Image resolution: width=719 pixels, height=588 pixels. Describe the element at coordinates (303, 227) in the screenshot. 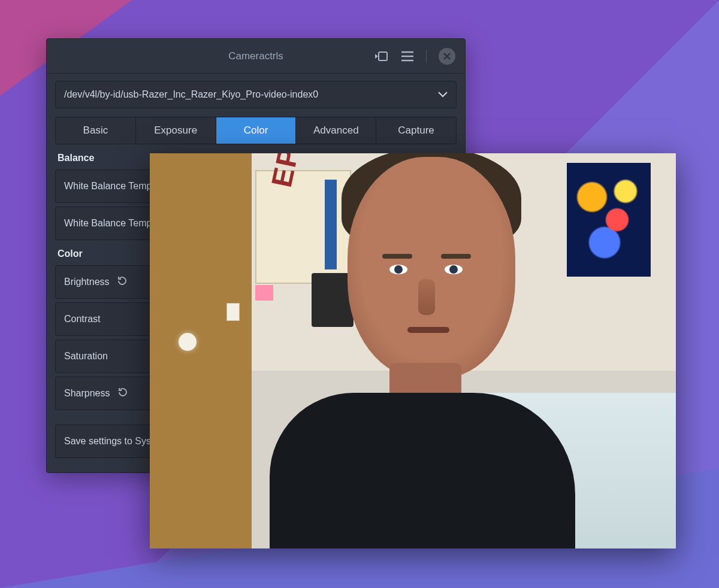

I see `wall-art-left: EPIC` at that location.